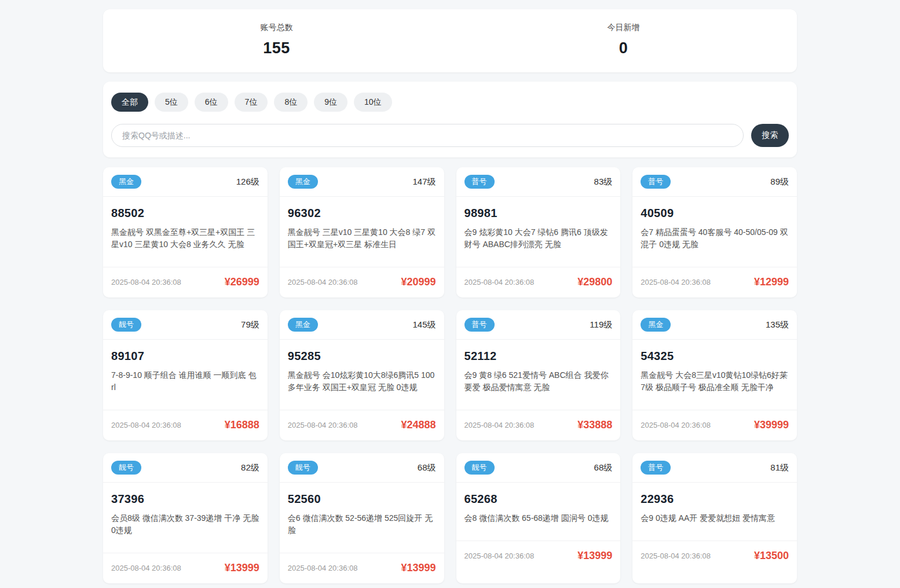  I want to click on digit-filter-tab: 全部, so click(130, 102).